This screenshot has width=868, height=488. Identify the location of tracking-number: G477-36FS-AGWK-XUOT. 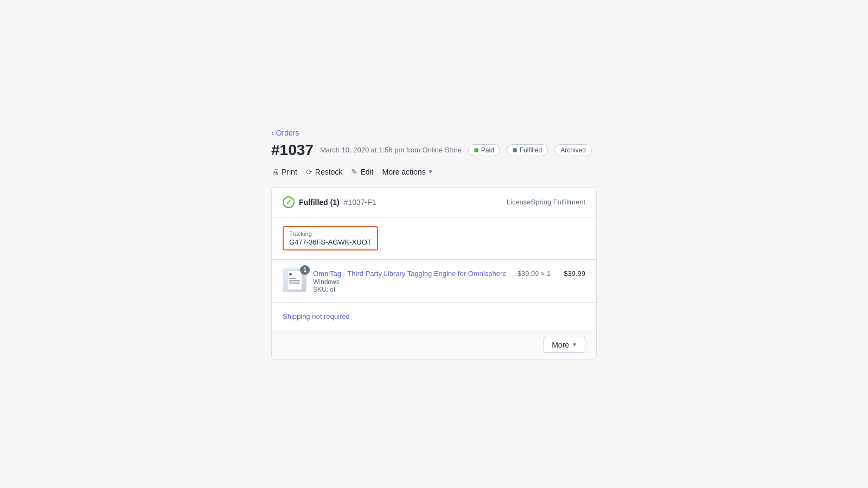
(330, 242).